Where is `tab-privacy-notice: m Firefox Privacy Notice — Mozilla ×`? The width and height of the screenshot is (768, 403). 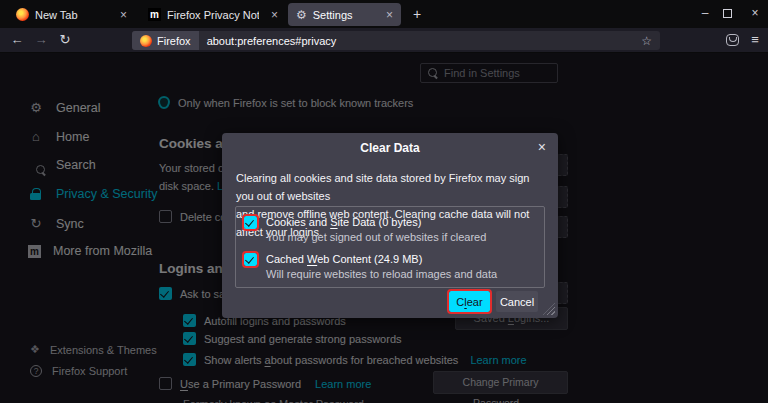 tab-privacy-notice: m Firefox Privacy Notice — Mozilla × is located at coordinates (213, 14).